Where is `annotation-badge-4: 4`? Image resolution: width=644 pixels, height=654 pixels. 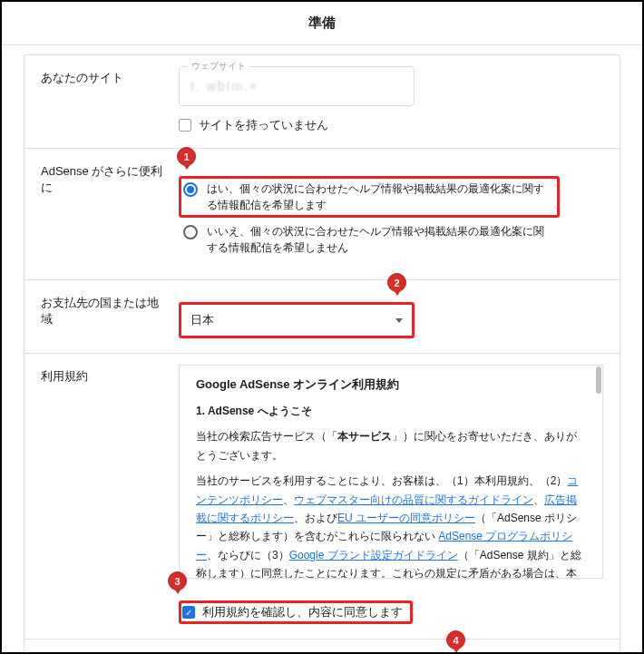
annotation-badge-4: 4 is located at coordinates (455, 640).